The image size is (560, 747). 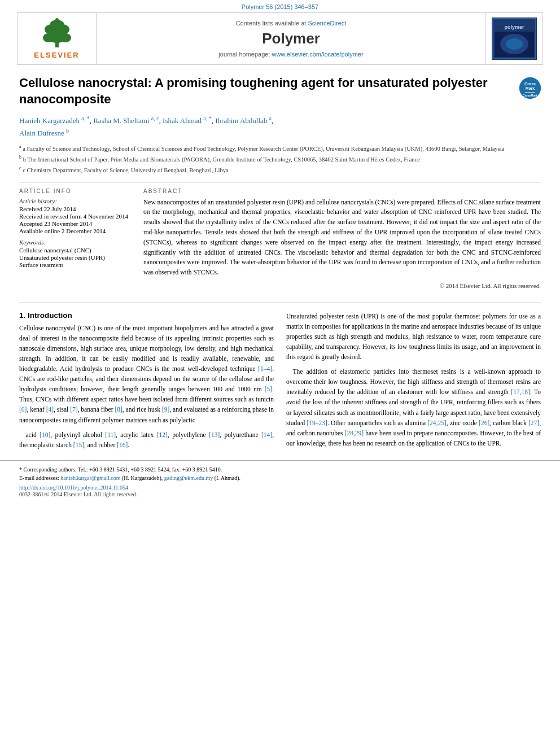 What do you see at coordinates (265, 369) in the screenshot?
I see `ref-1-4: [1–4]` at bounding box center [265, 369].